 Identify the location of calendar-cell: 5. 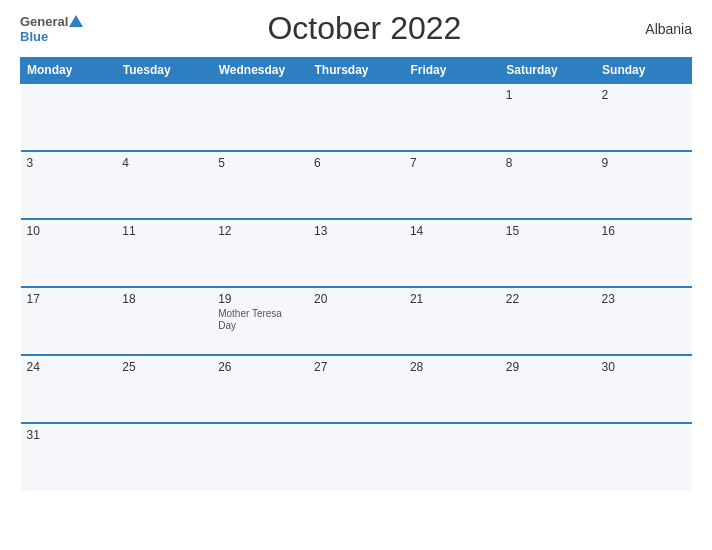
(260, 185).